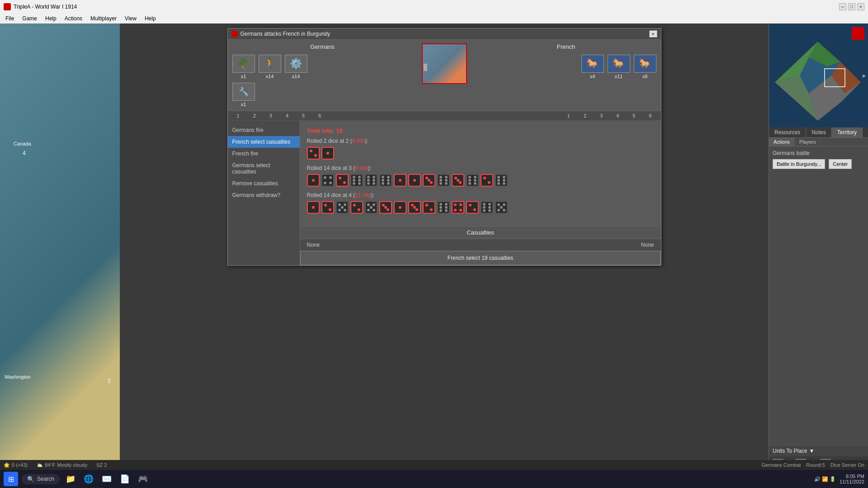 This screenshot has height=488, width=868. What do you see at coordinates (89, 479) in the screenshot?
I see `taskbar-browser-icon: 🌐` at bounding box center [89, 479].